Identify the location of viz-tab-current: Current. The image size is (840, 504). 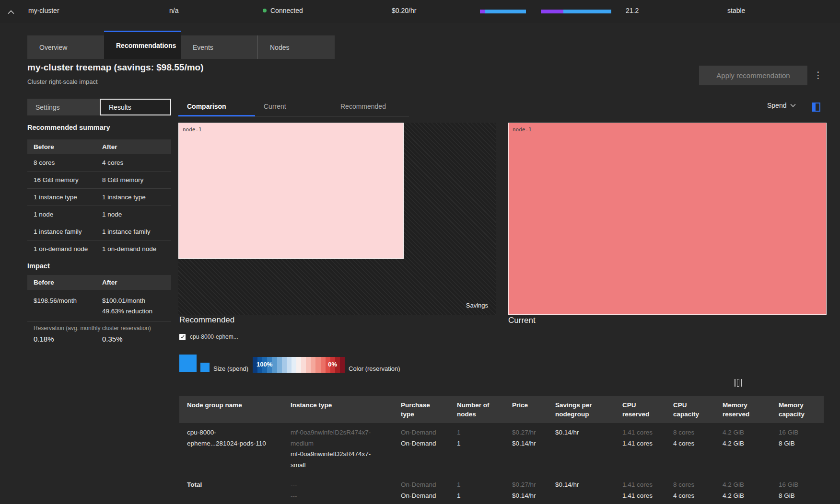
(293, 107).